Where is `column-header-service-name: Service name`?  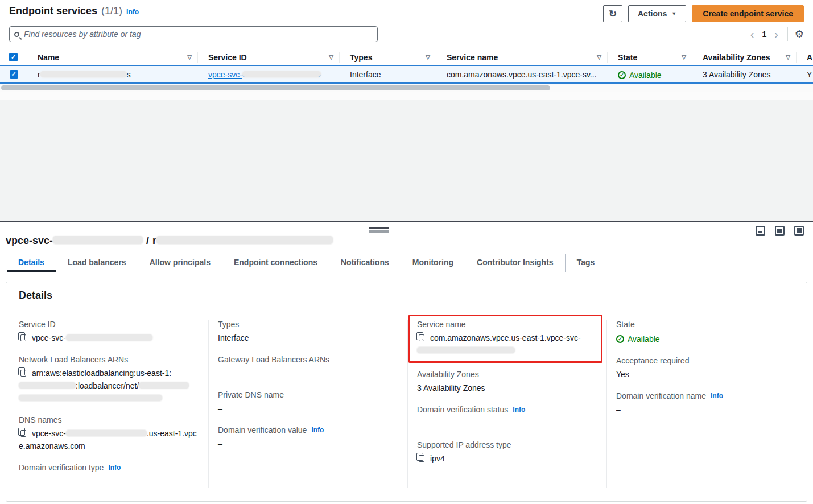 column-header-service-name: Service name is located at coordinates (472, 57).